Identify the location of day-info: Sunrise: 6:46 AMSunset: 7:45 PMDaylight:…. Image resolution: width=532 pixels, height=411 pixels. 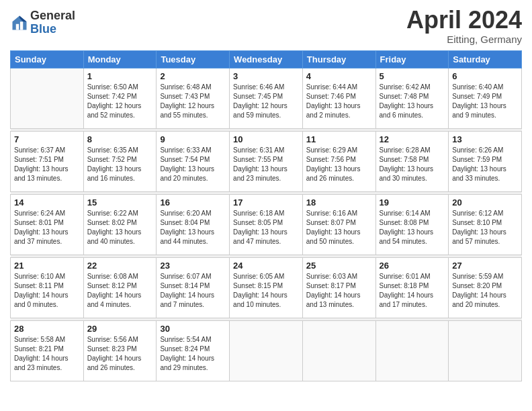
(266, 101).